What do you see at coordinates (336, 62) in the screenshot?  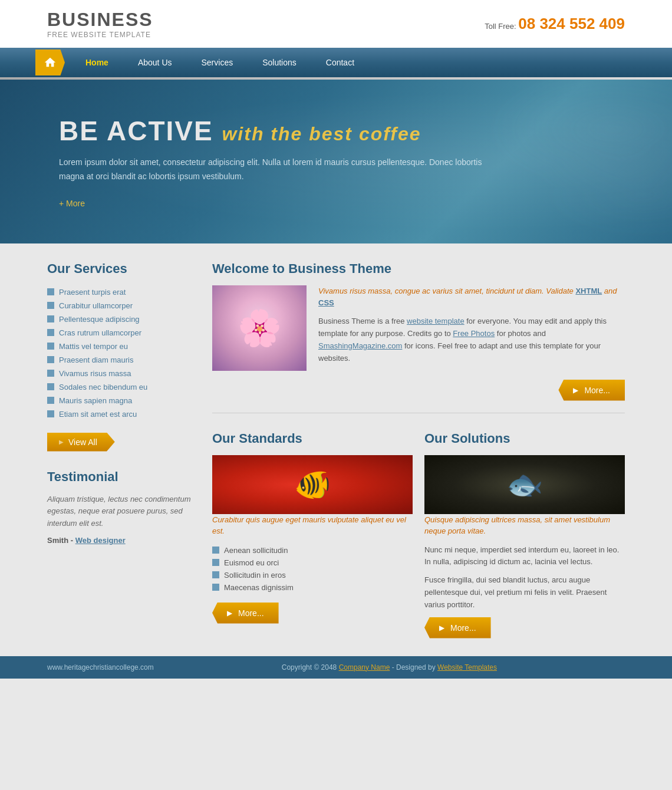 I see `main-nav: Home About Us Services Solutions Contact` at bounding box center [336, 62].